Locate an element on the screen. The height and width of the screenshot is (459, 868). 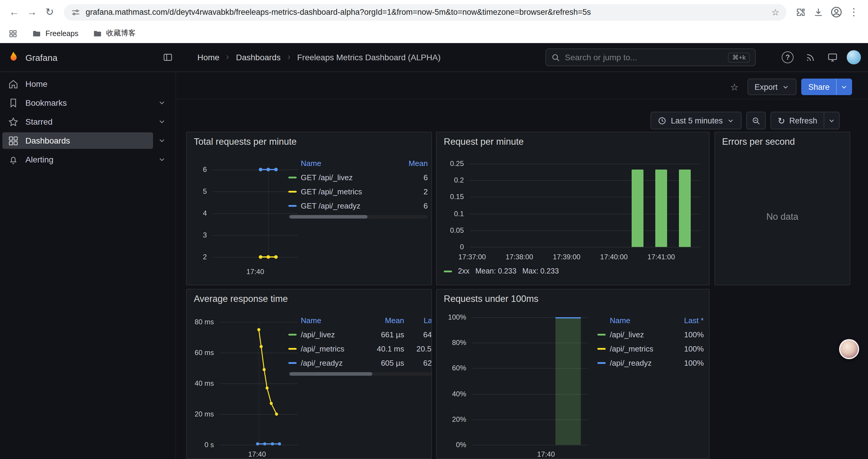
extensions-icon is located at coordinates (801, 12).